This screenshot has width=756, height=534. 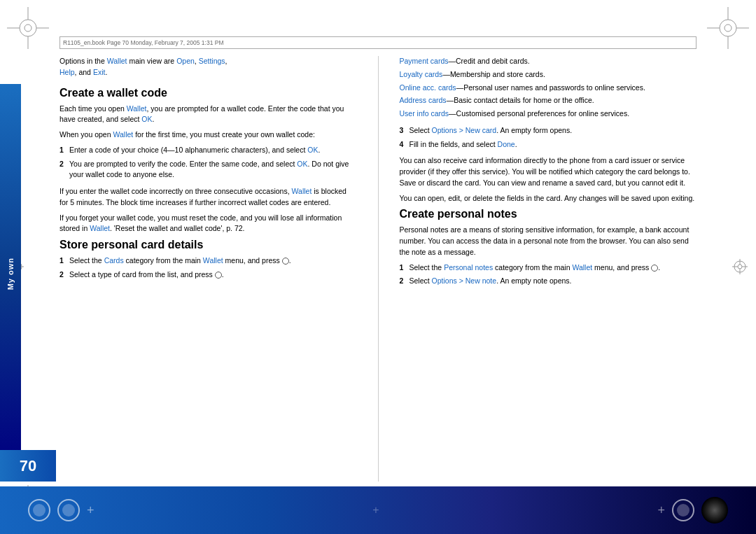 I want to click on intro-line: Options in the Wallet main view are Open…, so click(x=209, y=67).